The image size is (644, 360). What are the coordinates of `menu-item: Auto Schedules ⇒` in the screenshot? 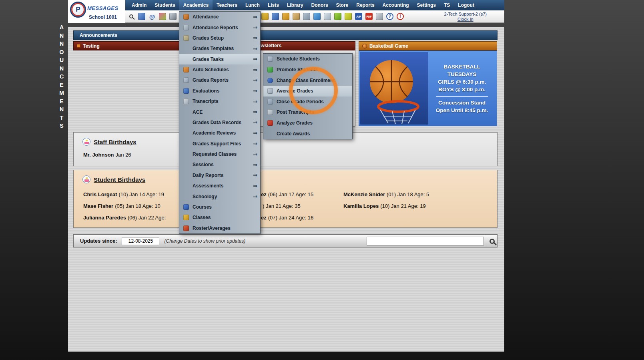 It's located at (220, 70).